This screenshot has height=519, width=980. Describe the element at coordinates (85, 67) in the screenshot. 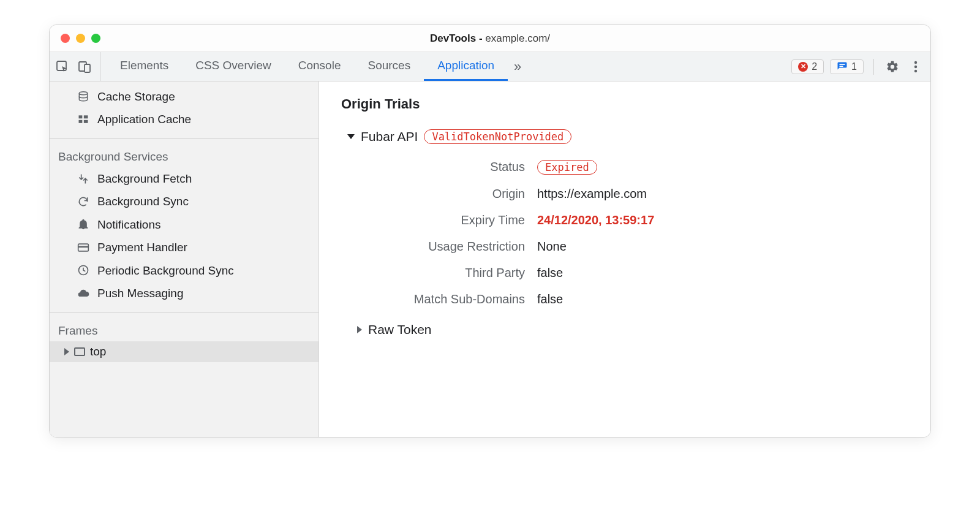

I see `device-toggle-icon` at that location.